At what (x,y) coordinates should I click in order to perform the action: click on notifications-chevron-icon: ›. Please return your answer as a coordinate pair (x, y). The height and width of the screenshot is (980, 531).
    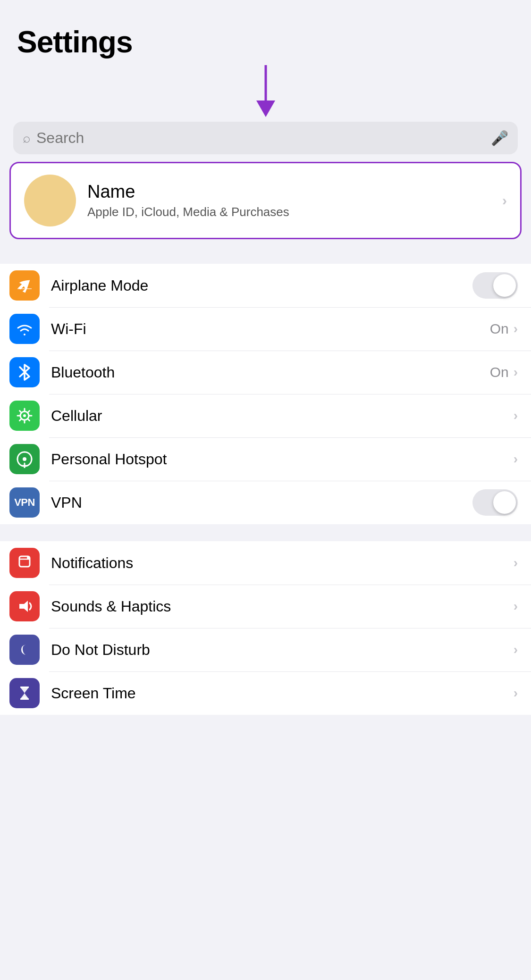
    Looking at the image, I should click on (515, 563).